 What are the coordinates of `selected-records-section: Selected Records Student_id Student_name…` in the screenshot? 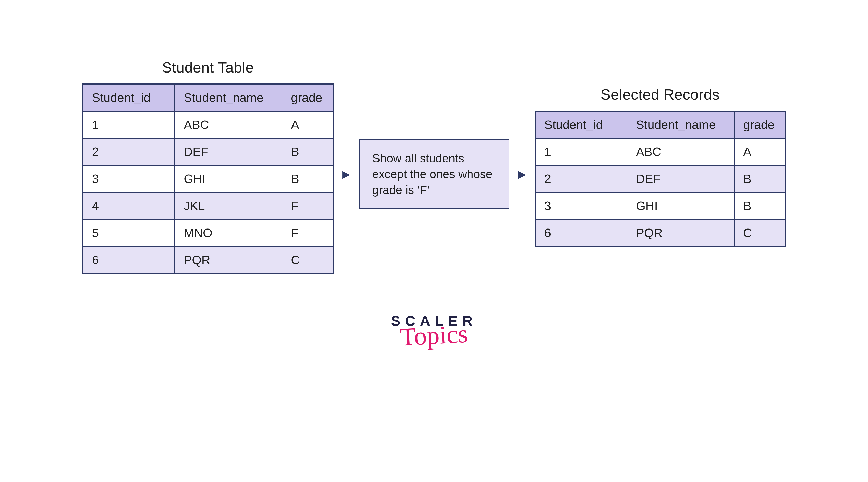 It's located at (660, 167).